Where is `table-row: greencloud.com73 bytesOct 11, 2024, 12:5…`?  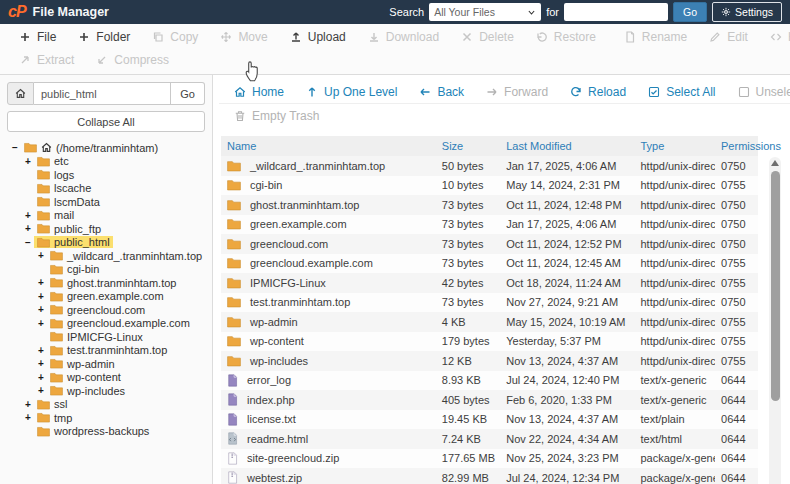 table-row: greencloud.com73 bytesOct 11, 2024, 12:5… is located at coordinates (490, 244).